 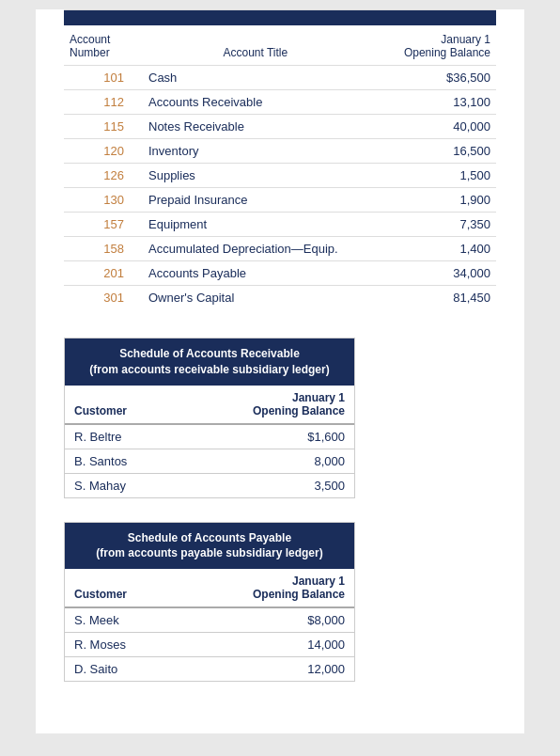 I want to click on opening-balance: 13,100, so click(x=439, y=102).